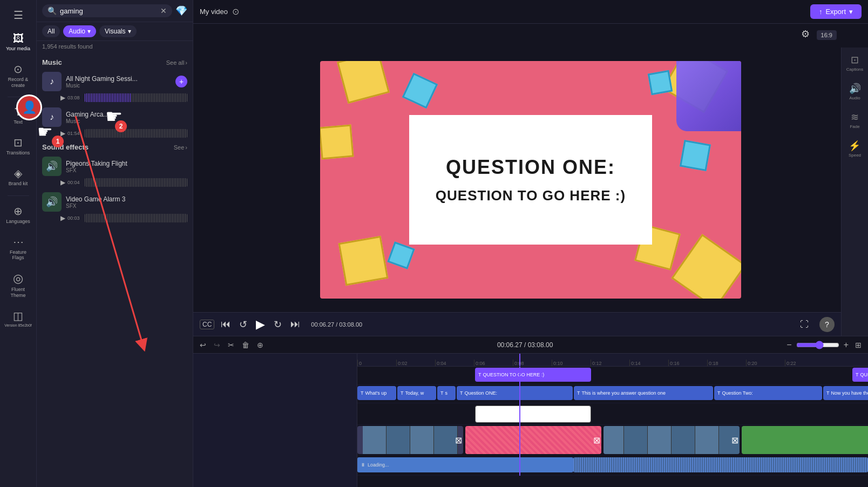 Image resolution: width=868 pixels, height=487 pixels. What do you see at coordinates (114, 202) in the screenshot?
I see `sfx-item-alarm: 🔊 Video Game Alarm 3 SFX` at bounding box center [114, 202].